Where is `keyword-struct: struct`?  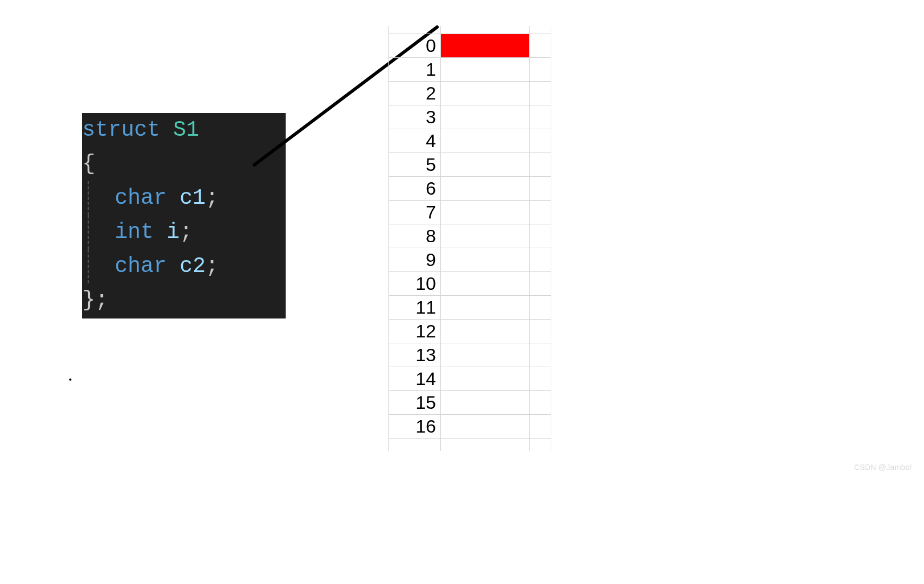
keyword-struct: struct is located at coordinates (121, 130).